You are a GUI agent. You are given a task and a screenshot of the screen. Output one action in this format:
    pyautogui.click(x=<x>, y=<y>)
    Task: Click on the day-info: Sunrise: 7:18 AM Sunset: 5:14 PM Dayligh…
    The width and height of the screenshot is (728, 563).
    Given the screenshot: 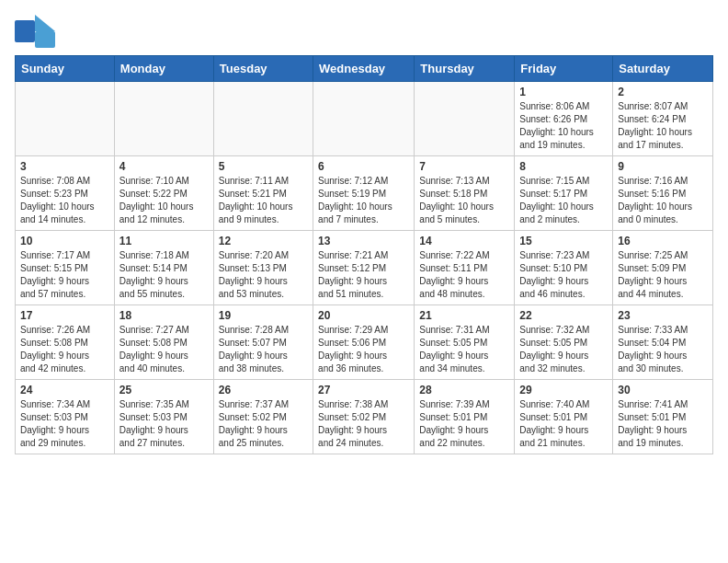 What is the action you would take?
    pyautogui.click(x=164, y=275)
    